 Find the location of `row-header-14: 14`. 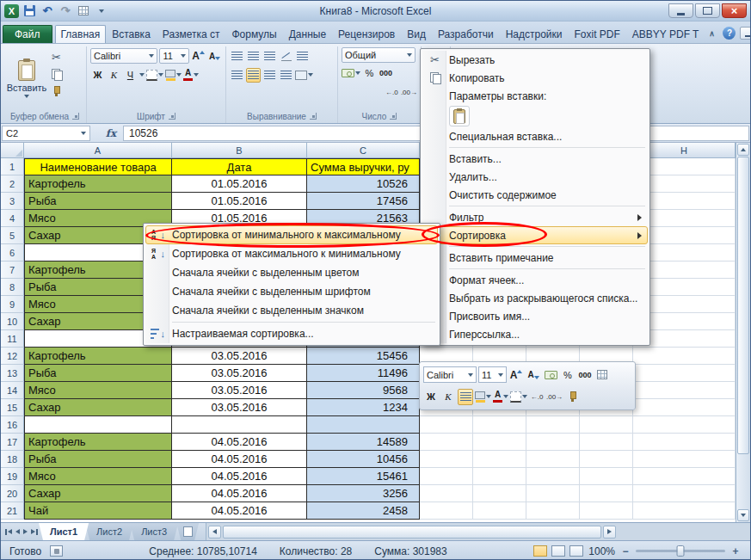

row-header-14: 14 is located at coordinates (12, 391).